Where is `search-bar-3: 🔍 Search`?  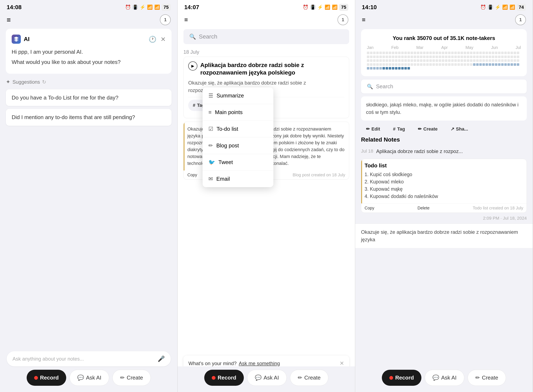 search-bar-3: 🔍 Search is located at coordinates (444, 86).